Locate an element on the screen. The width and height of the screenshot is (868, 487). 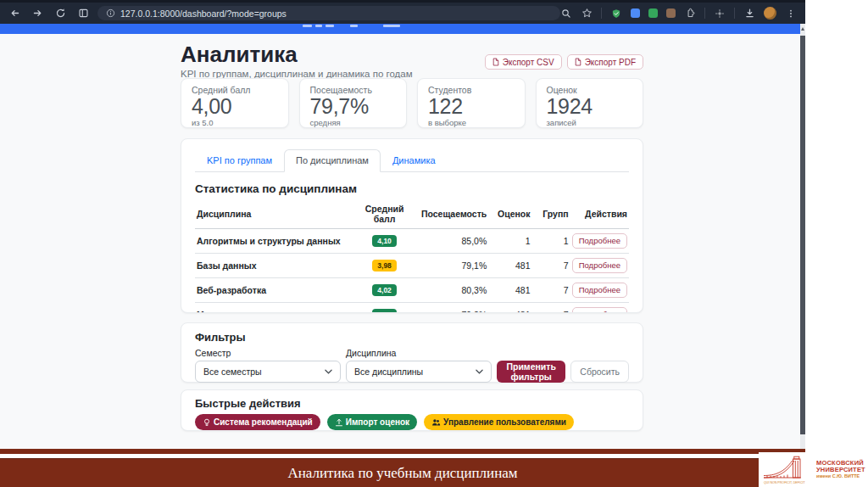
kpi-sub: средняя is located at coordinates (353, 122).